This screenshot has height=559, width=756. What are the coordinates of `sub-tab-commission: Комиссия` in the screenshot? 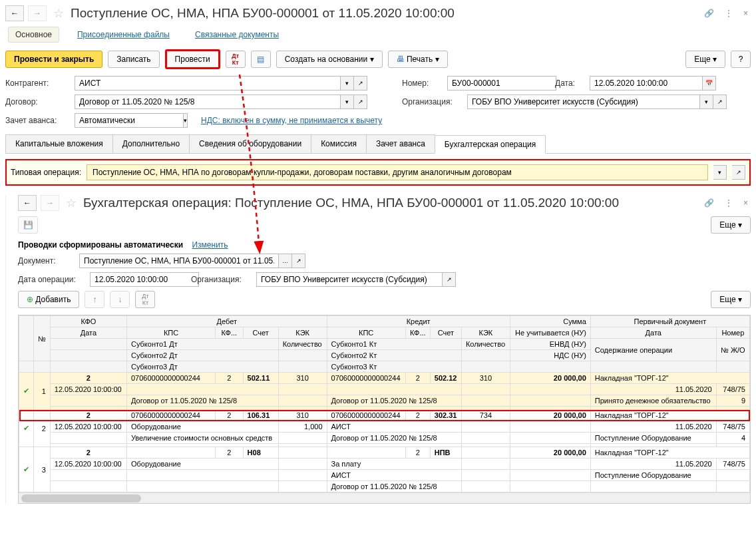 It's located at (339, 144).